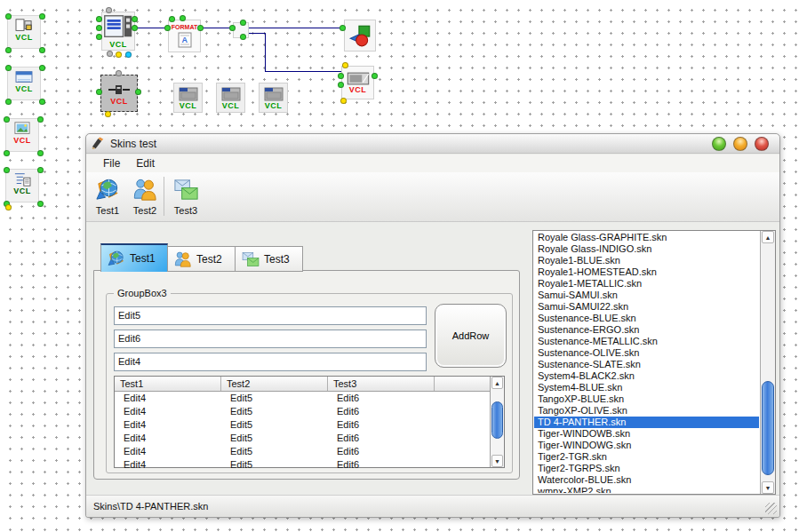  I want to click on edit-field-edit4: Edit4, so click(270, 362).